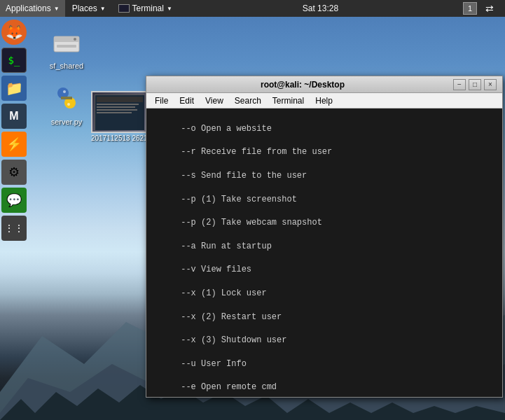 The image size is (505, 420). I want to click on taskbar-right: 1 ⇄, so click(484, 8).